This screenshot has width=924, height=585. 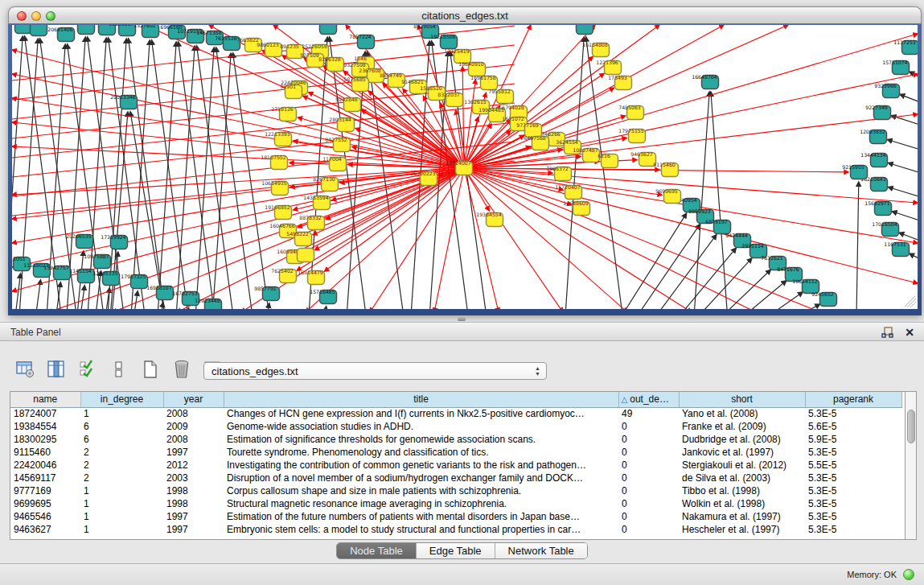 I want to click on column-header-title: title, so click(x=421, y=399).